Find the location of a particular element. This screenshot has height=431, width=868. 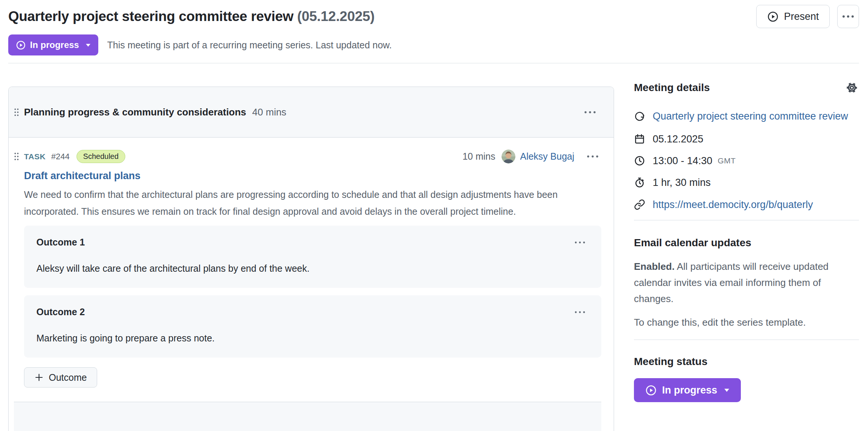

assignee-link: Aleksy Bugaj is located at coordinates (547, 157).